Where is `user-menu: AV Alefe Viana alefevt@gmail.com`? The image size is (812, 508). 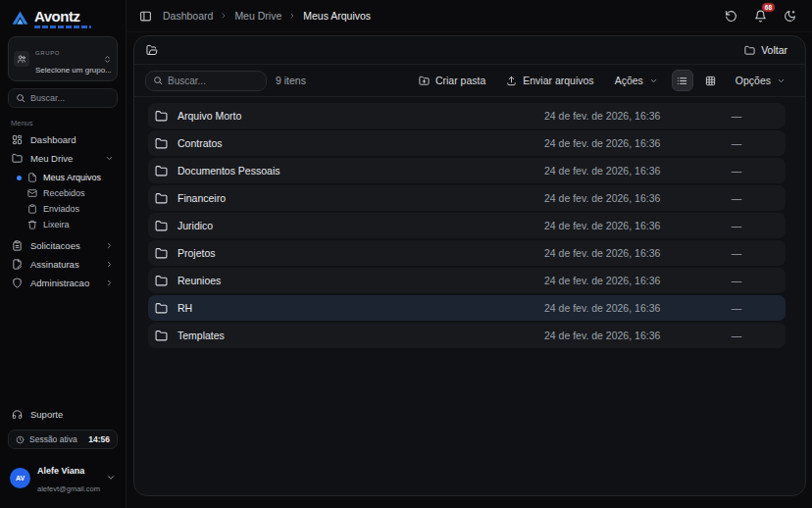
user-menu: AV Alefe Viana alefevt@gmail.com is located at coordinates (63, 479).